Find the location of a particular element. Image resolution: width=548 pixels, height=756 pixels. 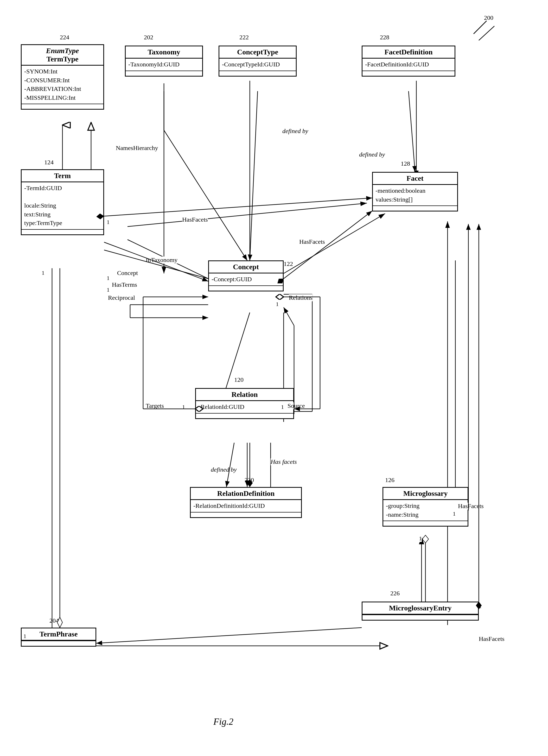

mult-1-concept-relations: 1 is located at coordinates (277, 304).